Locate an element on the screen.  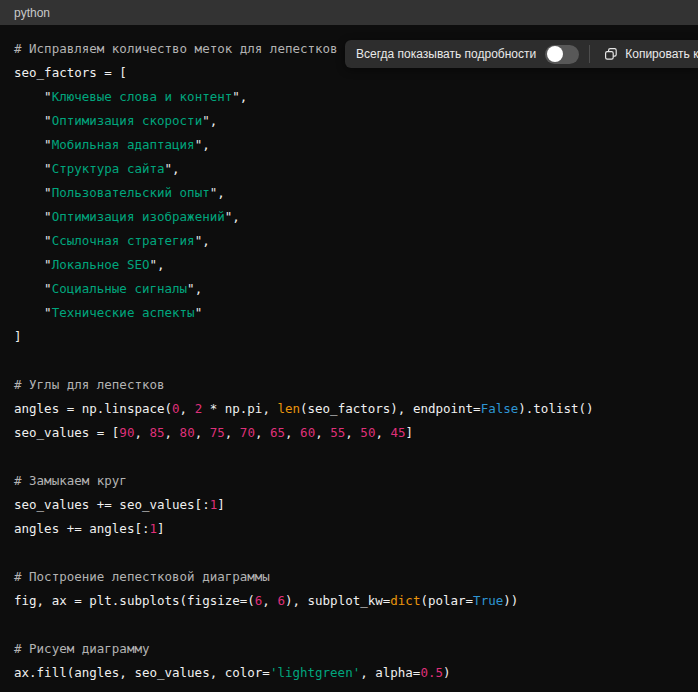
toolbar-divider is located at coordinates (590, 54).